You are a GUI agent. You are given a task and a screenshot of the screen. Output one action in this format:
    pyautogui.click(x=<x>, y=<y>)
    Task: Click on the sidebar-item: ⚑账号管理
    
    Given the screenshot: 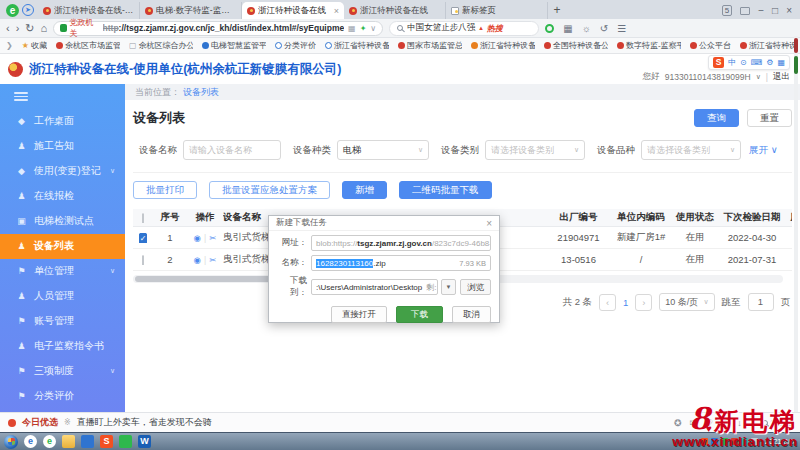 What is the action you would take?
    pyautogui.click(x=62, y=322)
    